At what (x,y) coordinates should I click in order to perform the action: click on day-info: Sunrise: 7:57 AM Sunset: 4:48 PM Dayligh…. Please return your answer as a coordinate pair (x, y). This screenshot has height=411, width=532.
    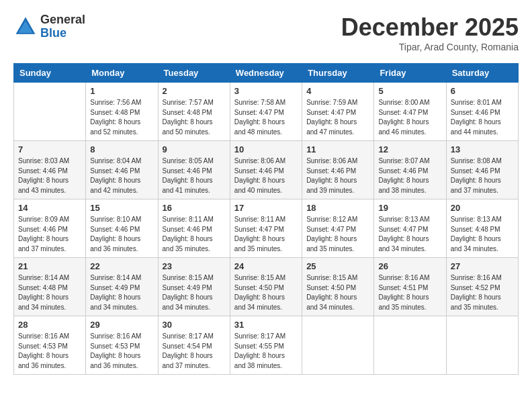
    Looking at the image, I should click on (194, 118).